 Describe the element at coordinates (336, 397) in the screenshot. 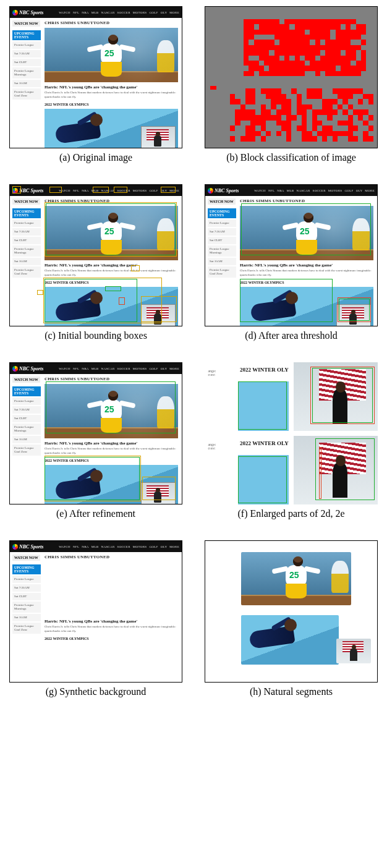

I see `quad-top-right` at that location.